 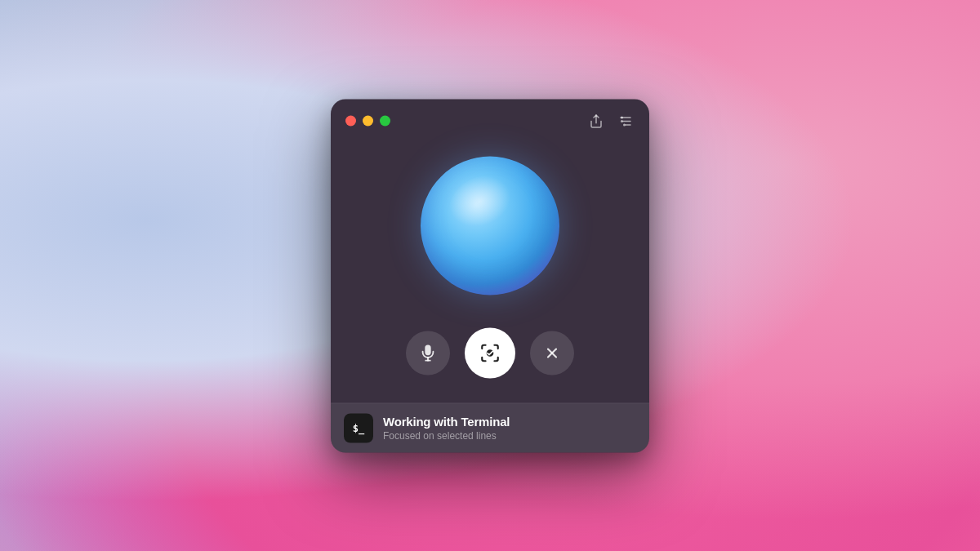 I want to click on traffic-lights, so click(x=368, y=121).